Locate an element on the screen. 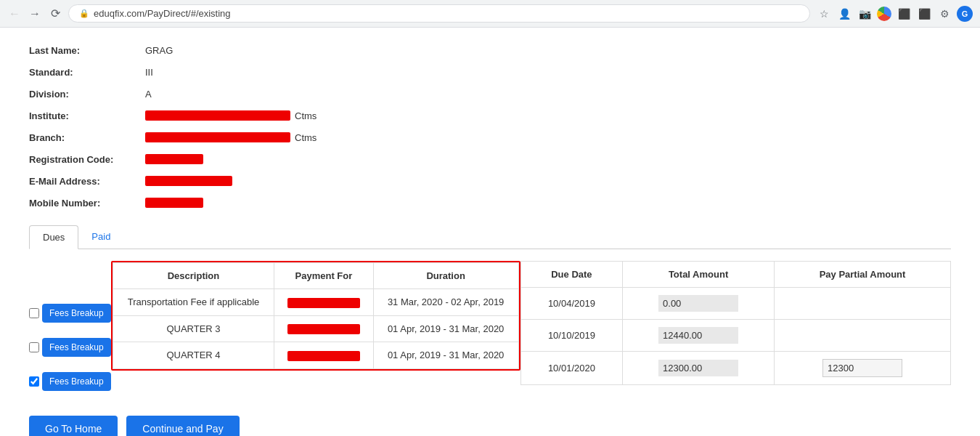  lastpass-button: ⬛ is located at coordinates (924, 14).